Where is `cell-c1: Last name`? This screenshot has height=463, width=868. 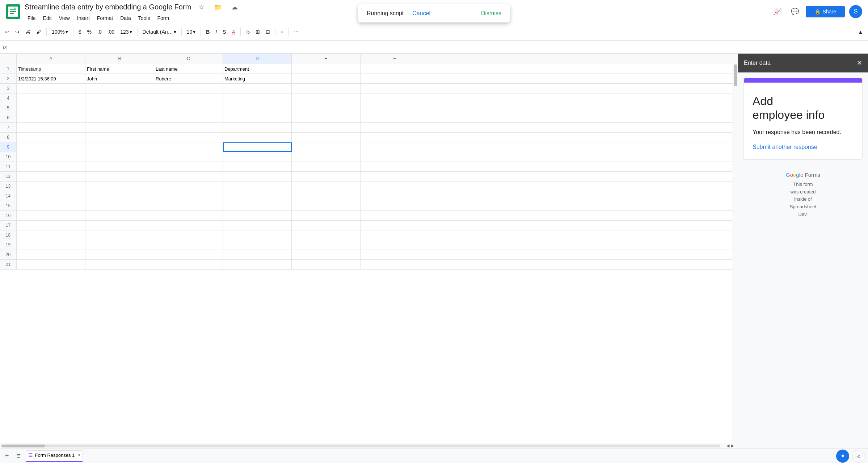 cell-c1: Last name is located at coordinates (189, 69).